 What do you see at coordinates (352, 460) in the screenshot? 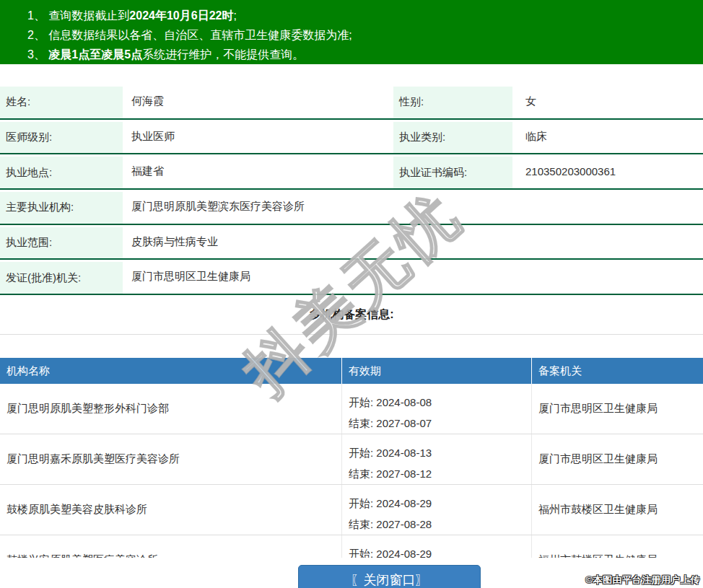
I see `reg-table-row: 厦门思明嘉禾原肌美塑医疗美容诊所开始: 2024-08-13结束: 2027-0…` at bounding box center [352, 460].